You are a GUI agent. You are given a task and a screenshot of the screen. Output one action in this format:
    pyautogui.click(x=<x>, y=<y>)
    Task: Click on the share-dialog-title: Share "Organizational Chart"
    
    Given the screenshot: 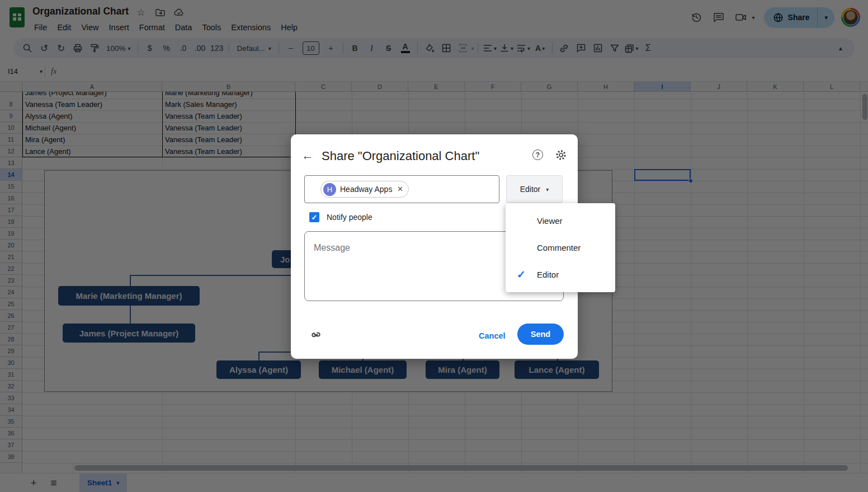 What is the action you would take?
    pyautogui.click(x=400, y=156)
    